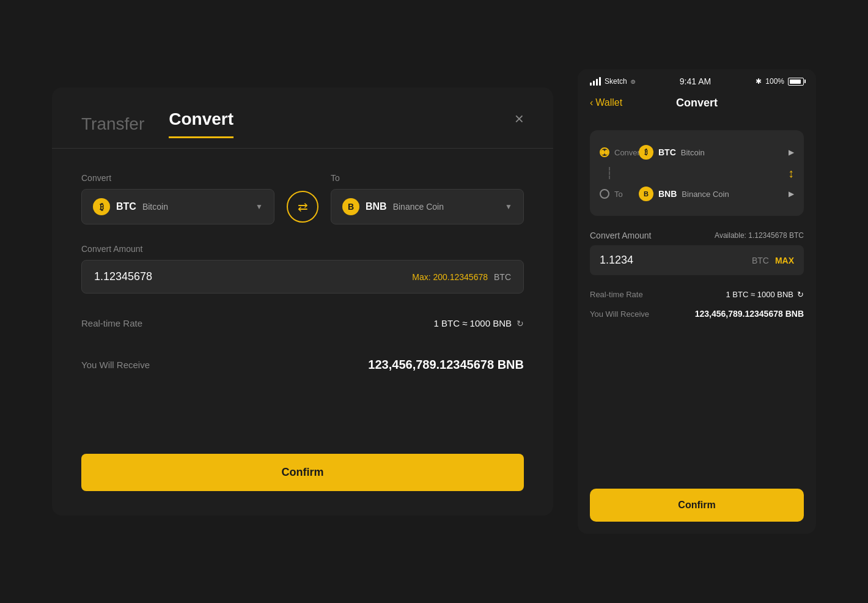 This screenshot has width=868, height=603. Describe the element at coordinates (592, 103) in the screenshot. I see `back-chevron-icon: ‹` at that location.